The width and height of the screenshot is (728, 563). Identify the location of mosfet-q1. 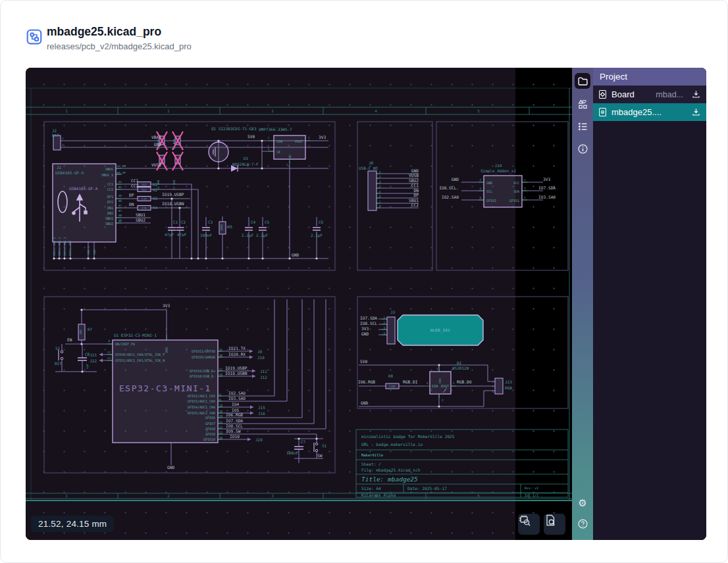
(219, 152).